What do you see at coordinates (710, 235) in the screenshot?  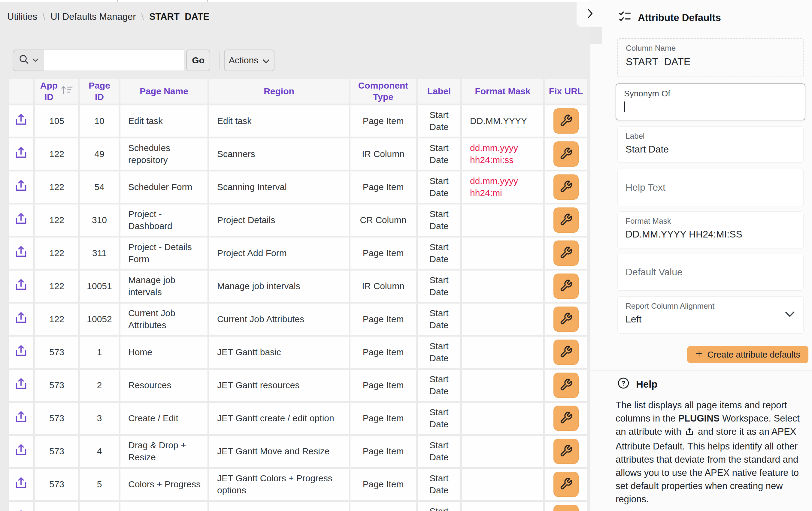 I see `format-mask-value: DD.MM.YYYY HH24:MI:SS` at bounding box center [710, 235].